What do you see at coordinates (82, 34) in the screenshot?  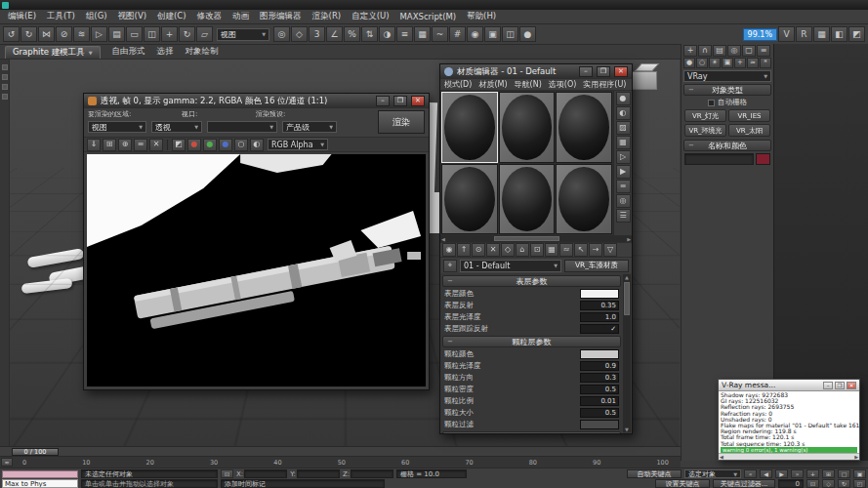 I see `bind-to-spacewarp-icon: ≋` at bounding box center [82, 34].